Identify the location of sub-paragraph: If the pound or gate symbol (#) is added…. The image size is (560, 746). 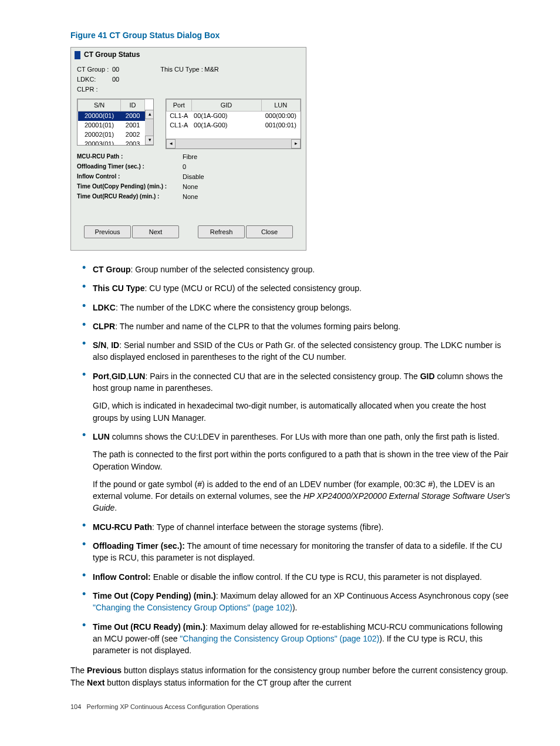
(303, 497).